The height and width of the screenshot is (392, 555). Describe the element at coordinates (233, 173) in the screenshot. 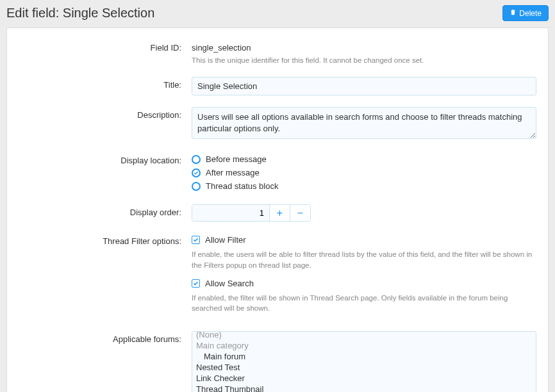

I see `radio-label: After message` at that location.